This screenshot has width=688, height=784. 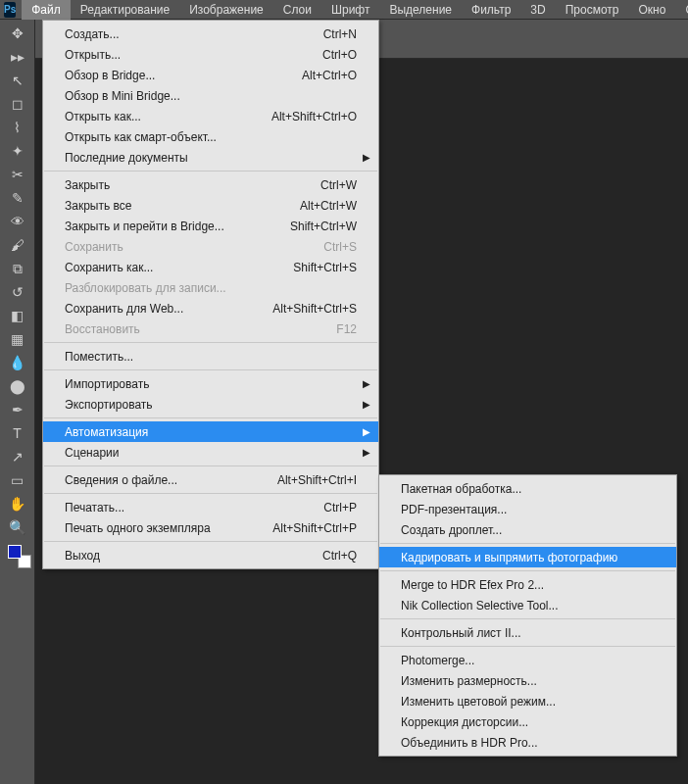 I want to click on automation-item-7: Nik Collection Selective Tool..., so click(x=527, y=606).